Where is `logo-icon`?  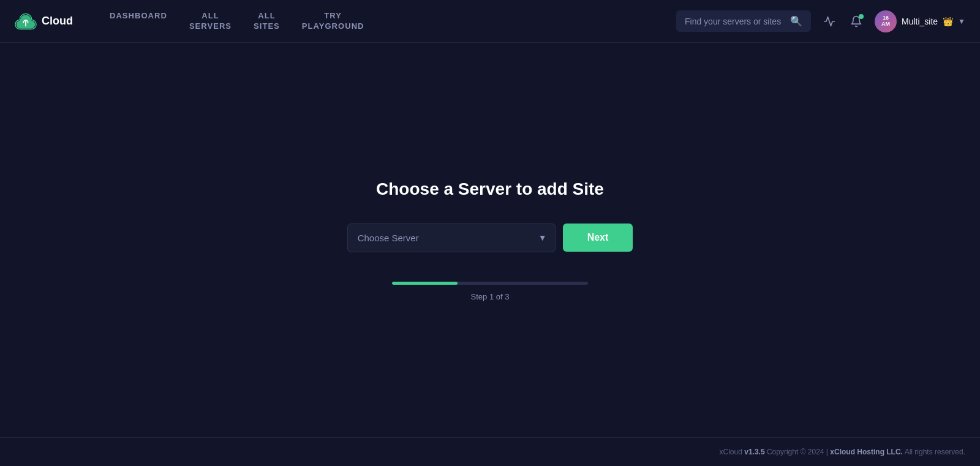 logo-icon is located at coordinates (26, 21).